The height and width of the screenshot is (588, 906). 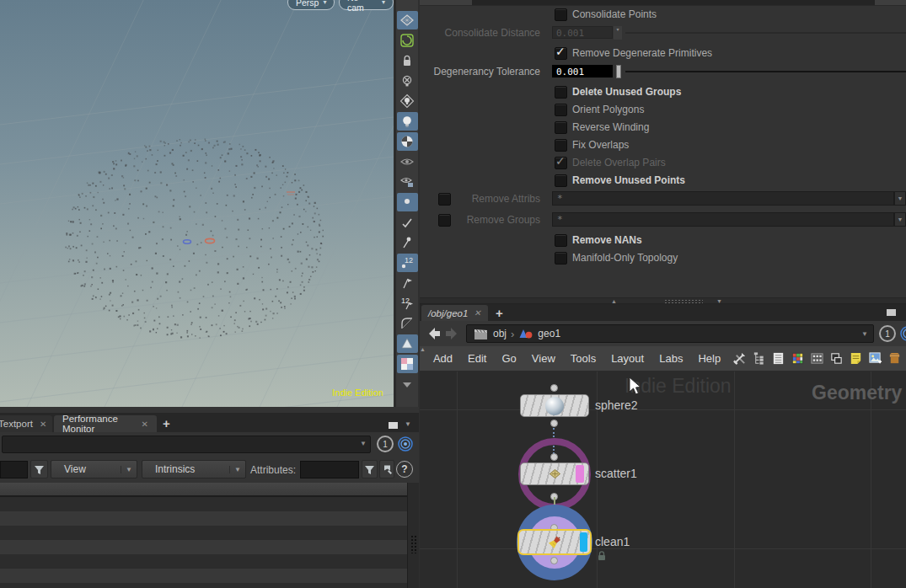 What do you see at coordinates (720, 302) in the screenshot?
I see `collapse-down-icon: ▼` at bounding box center [720, 302].